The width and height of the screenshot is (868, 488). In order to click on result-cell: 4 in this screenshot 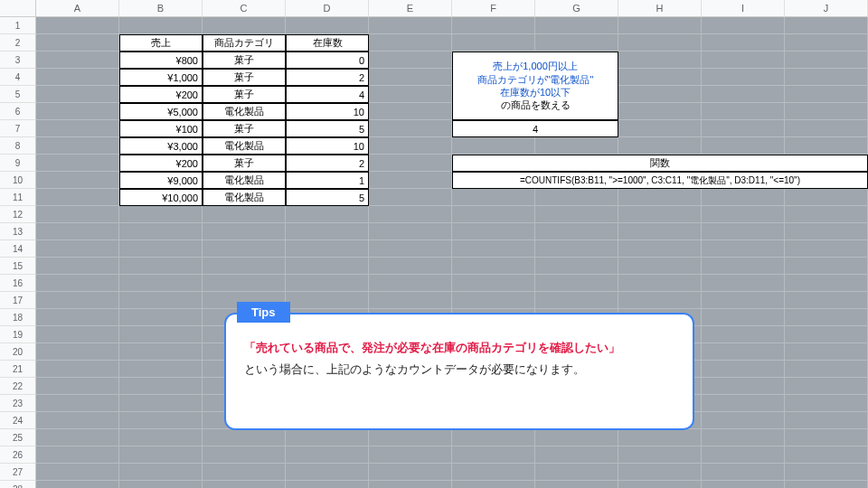, I will do `click(535, 128)`.